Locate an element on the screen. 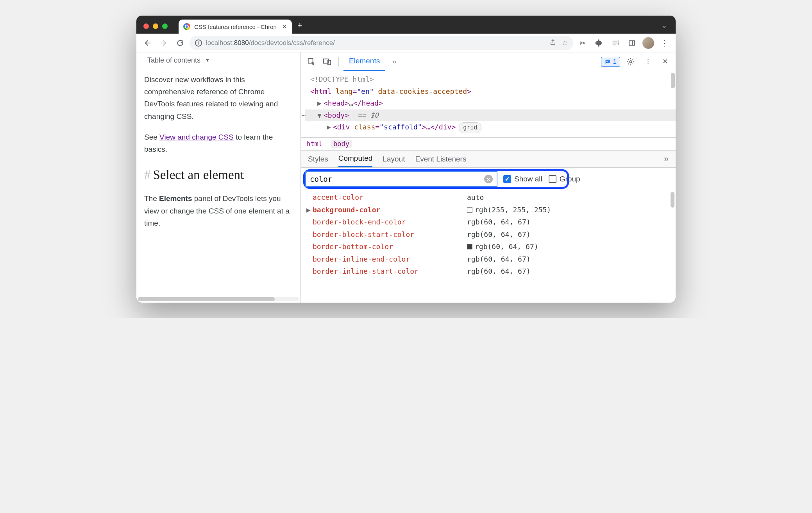 This screenshot has height=513, width=812. dom-html: <html lang="en" data-cookies-accepted> is located at coordinates (490, 91).